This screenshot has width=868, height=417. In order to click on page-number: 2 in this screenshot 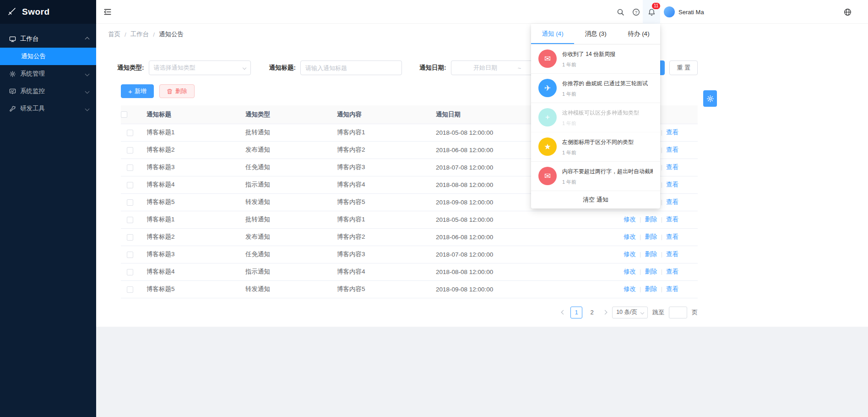, I will do `click(592, 313)`.